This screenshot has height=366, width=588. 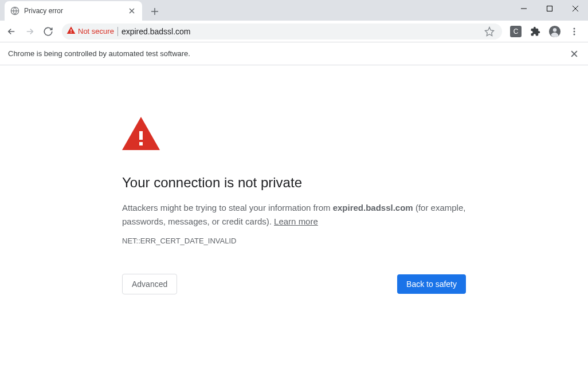 I want to click on address-bar: Not secure expired.badssl.com, so click(x=282, y=32).